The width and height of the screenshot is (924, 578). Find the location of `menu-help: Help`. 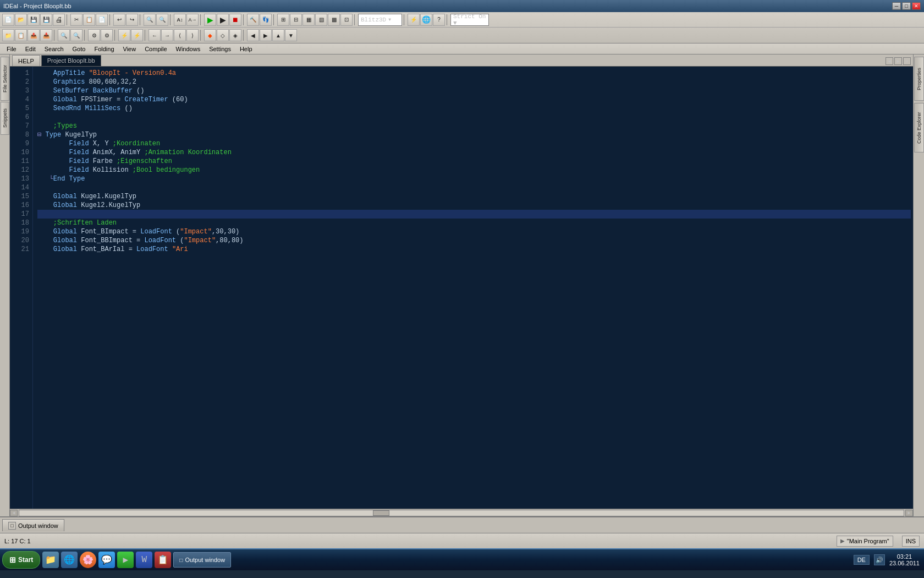

menu-help: Help is located at coordinates (246, 49).